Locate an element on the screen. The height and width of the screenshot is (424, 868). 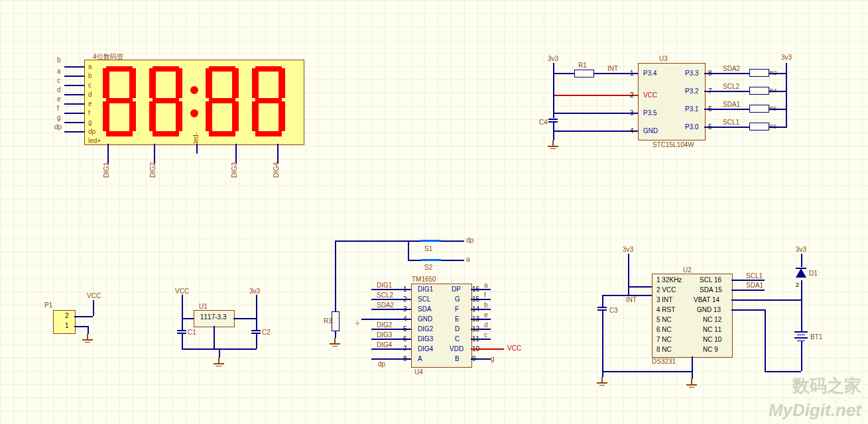
watermark-cn: 数码之家 is located at coordinates (827, 386).